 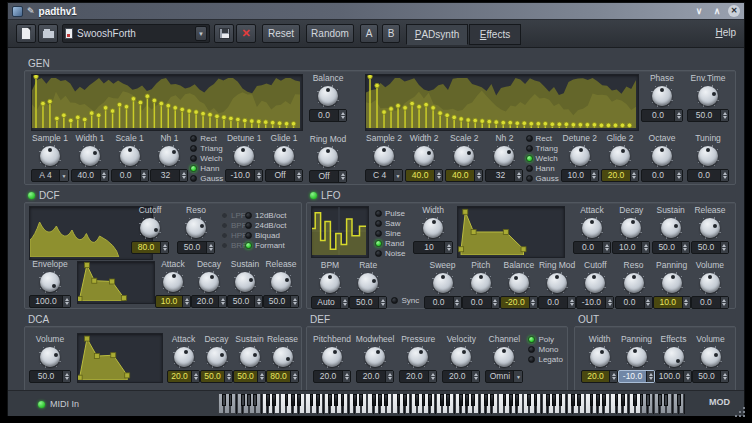 I want to click on attack-knob, so click(x=173, y=282).